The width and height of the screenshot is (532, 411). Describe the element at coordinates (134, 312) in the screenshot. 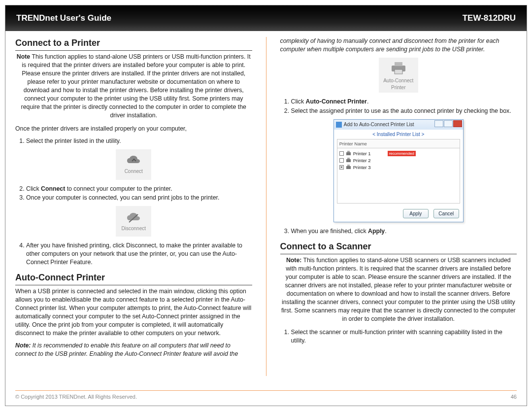

I see `autoconnect-para: When a USB printer is connected and sele…` at that location.